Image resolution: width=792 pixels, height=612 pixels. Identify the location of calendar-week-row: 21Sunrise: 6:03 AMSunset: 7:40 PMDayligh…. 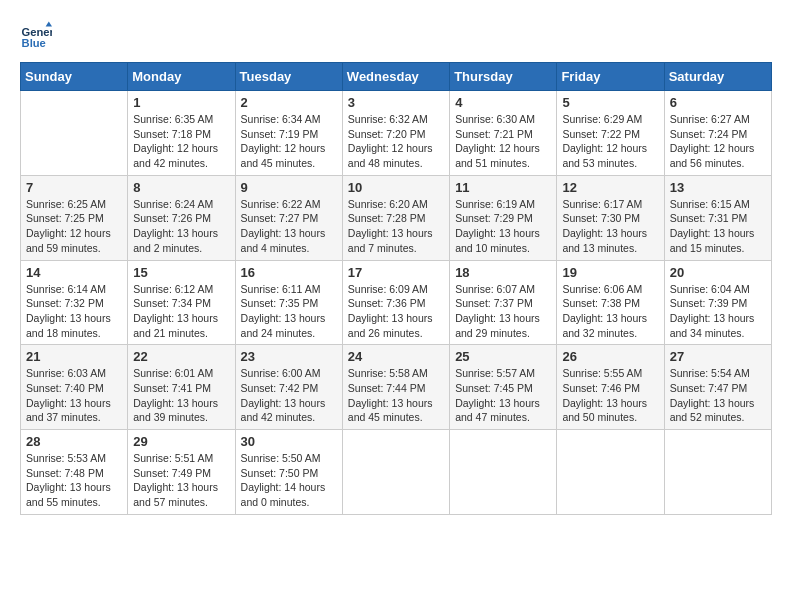
(396, 388).